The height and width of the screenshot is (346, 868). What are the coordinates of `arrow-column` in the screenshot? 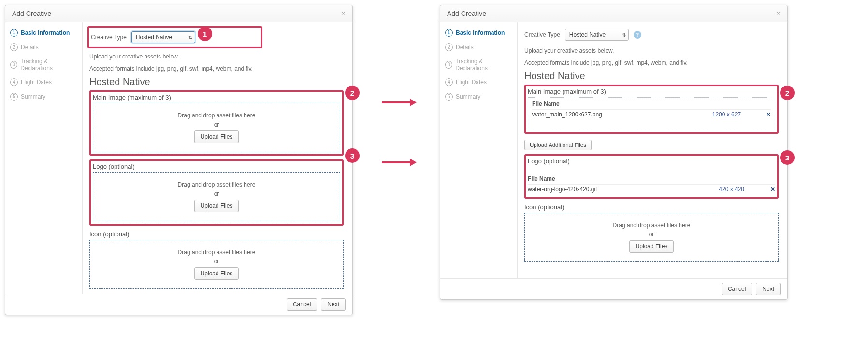 It's located at (396, 84).